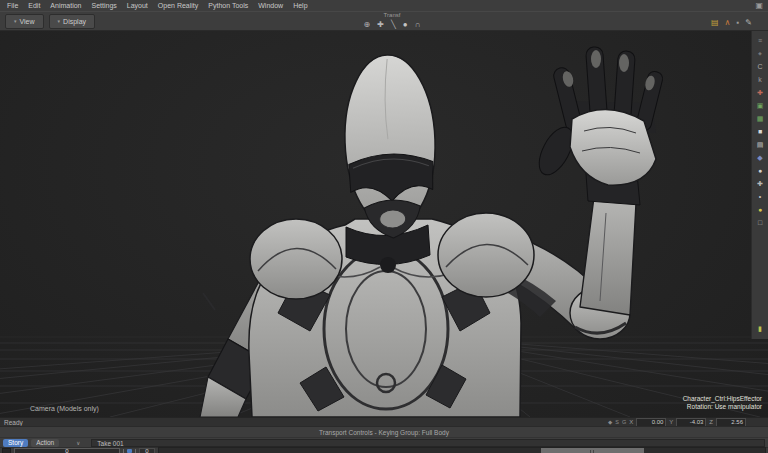 This screenshot has width=768, height=453. Describe the element at coordinates (104, 6) in the screenshot. I see `menu-item: Settings` at that location.